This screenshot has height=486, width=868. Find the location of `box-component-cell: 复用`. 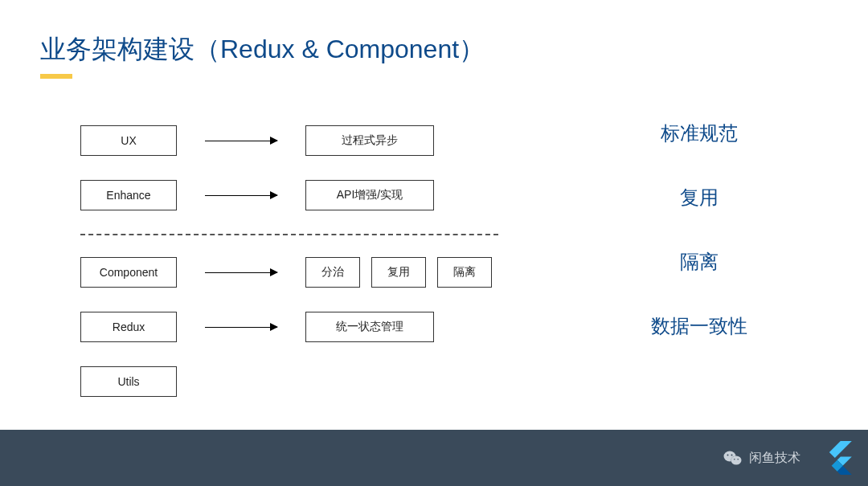

box-component-cell: 复用 is located at coordinates (399, 272).